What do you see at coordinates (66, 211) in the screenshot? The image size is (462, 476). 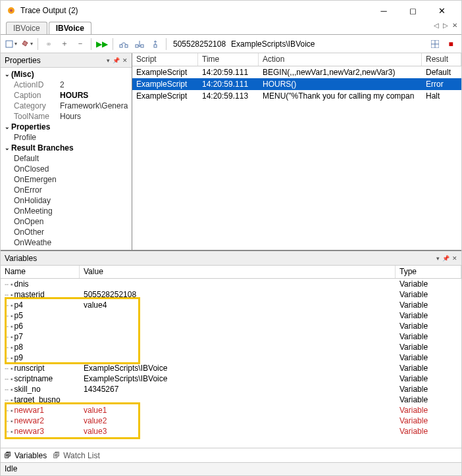 I see `property-item: OnMeeting` at bounding box center [66, 211].